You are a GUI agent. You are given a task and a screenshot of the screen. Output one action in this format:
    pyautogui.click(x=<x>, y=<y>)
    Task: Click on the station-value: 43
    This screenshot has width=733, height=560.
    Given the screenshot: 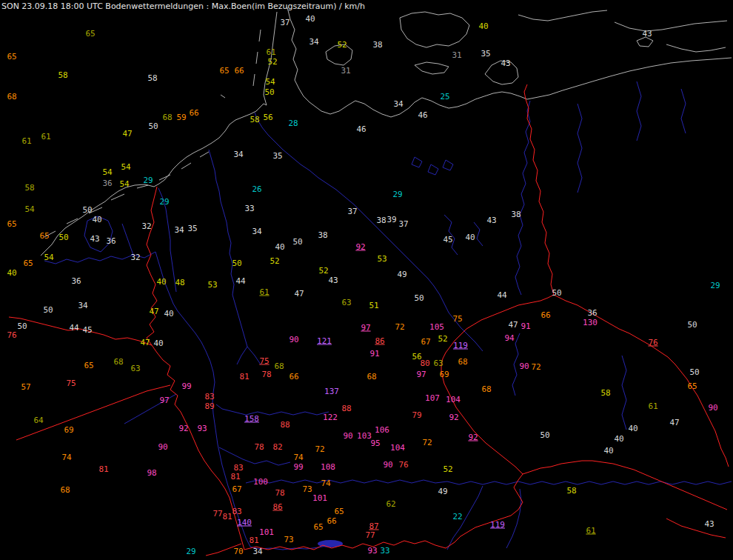 What is the action you would take?
    pyautogui.click(x=505, y=64)
    